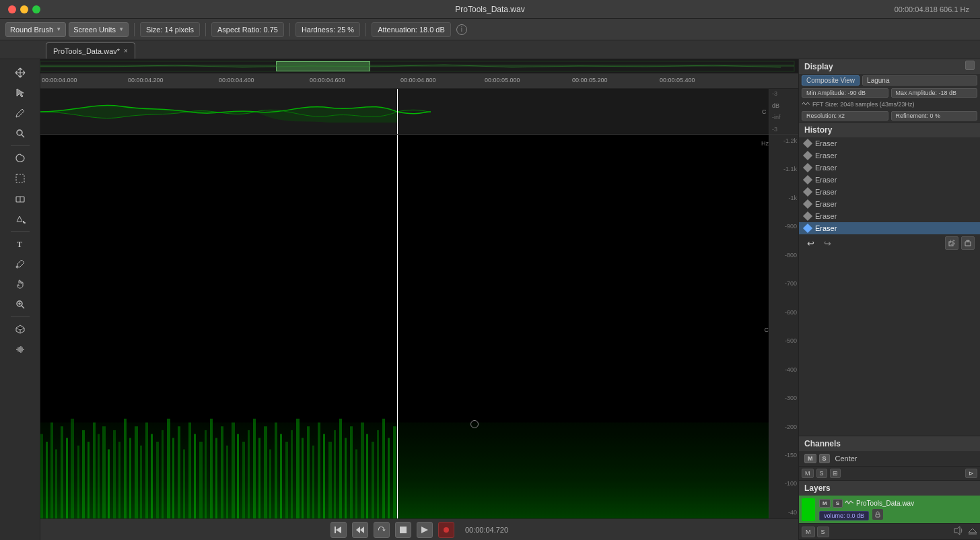 The image size is (980, 540). What do you see at coordinates (934, 116) in the screenshot?
I see `refinement-display: Refinement: 0 %` at bounding box center [934, 116].